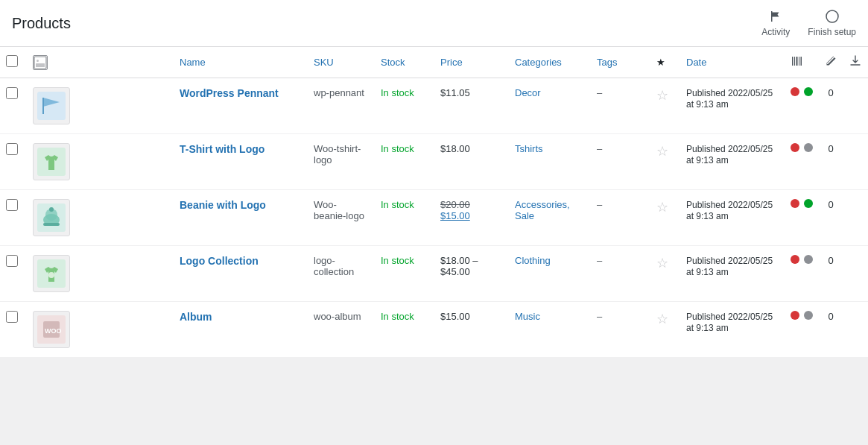  What do you see at coordinates (241, 106) in the screenshot?
I see `row-name-cell: WordPress Pennant` at bounding box center [241, 106].